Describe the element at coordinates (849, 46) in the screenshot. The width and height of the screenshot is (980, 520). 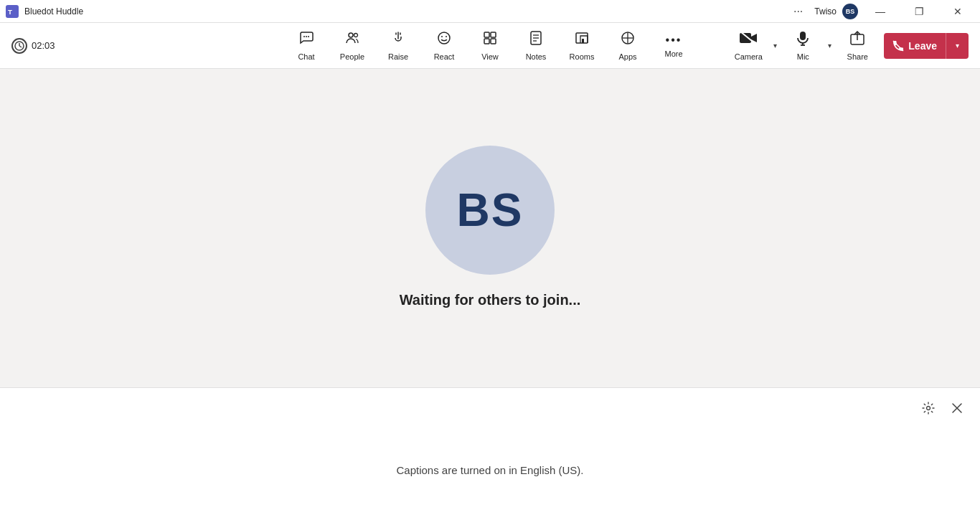
I see `toolbar-right: Camera ▾ Mic ▾` at that location.